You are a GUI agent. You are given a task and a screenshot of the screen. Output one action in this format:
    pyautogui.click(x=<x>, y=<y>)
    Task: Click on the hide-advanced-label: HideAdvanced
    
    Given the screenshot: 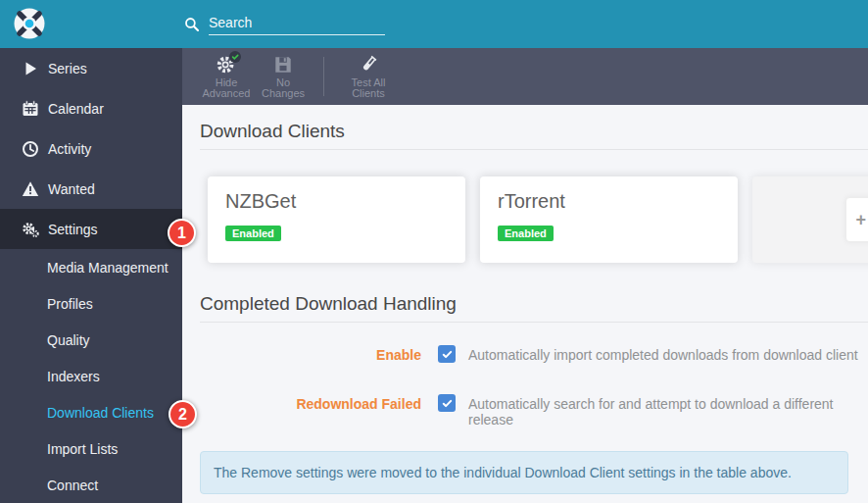 What is the action you would take?
    pyautogui.click(x=227, y=88)
    